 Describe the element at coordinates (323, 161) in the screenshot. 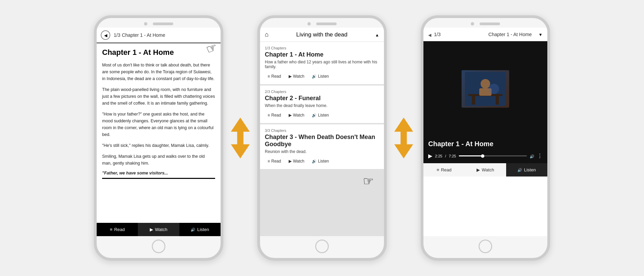

I see `phone-2-c3-listen-label: Listen` at that location.